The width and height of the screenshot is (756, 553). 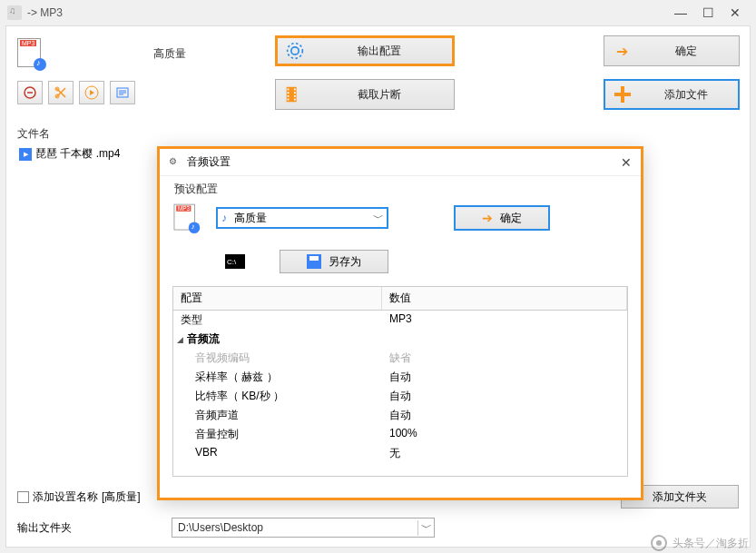 What do you see at coordinates (334, 262) in the screenshot?
I see `save-as-button: 另存为` at bounding box center [334, 262].